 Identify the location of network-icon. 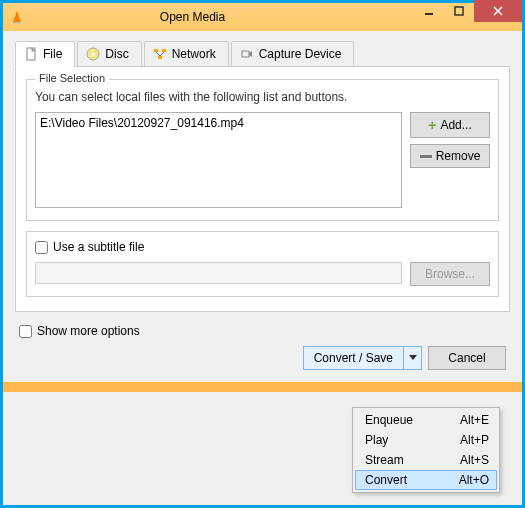
(160, 54).